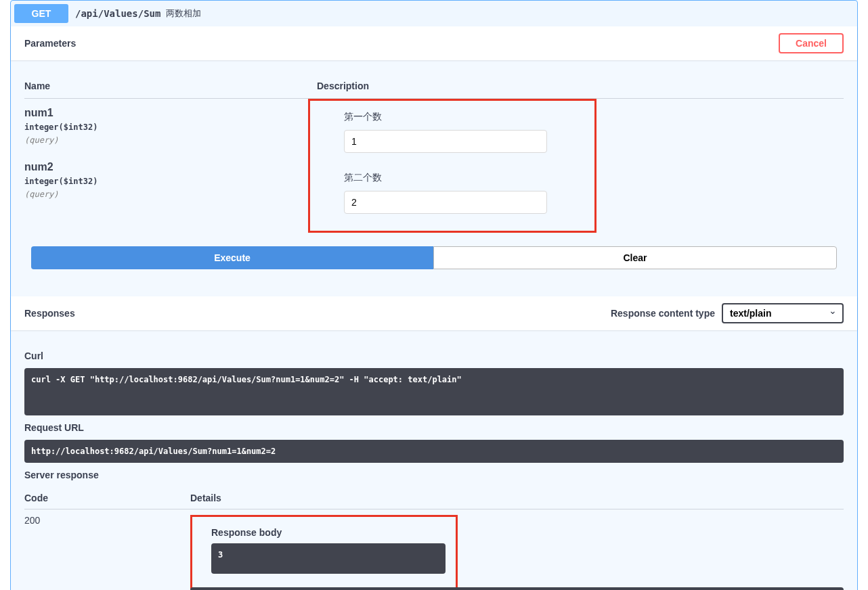  Describe the element at coordinates (50, 43) in the screenshot. I see `parameters-title: Parameters` at that location.